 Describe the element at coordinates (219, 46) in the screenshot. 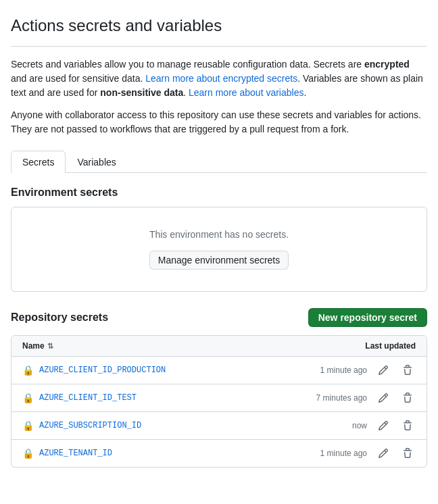

I see `section-divider` at that location.